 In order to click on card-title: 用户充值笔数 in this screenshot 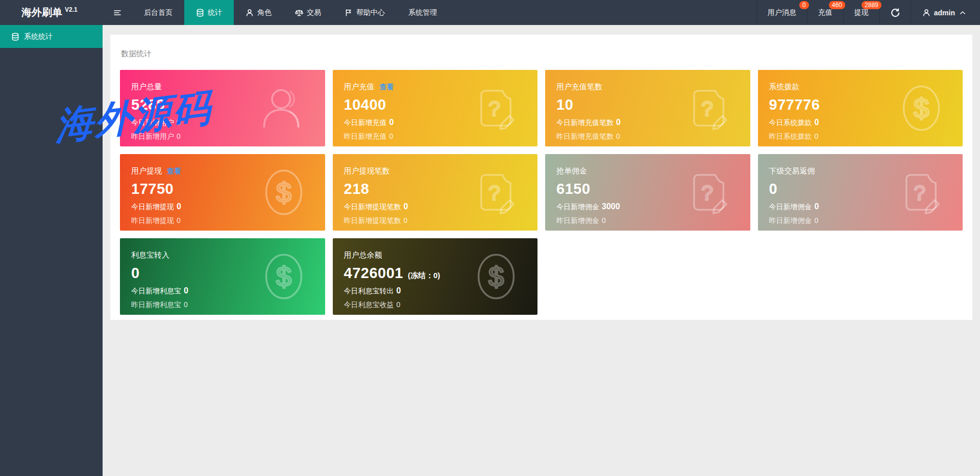, I will do `click(579, 87)`.